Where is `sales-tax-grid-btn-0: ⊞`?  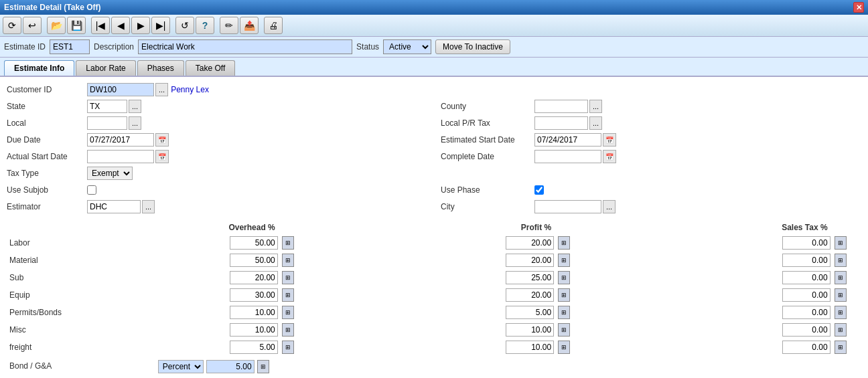 sales-tax-grid-btn-0: ⊞ is located at coordinates (841, 243).